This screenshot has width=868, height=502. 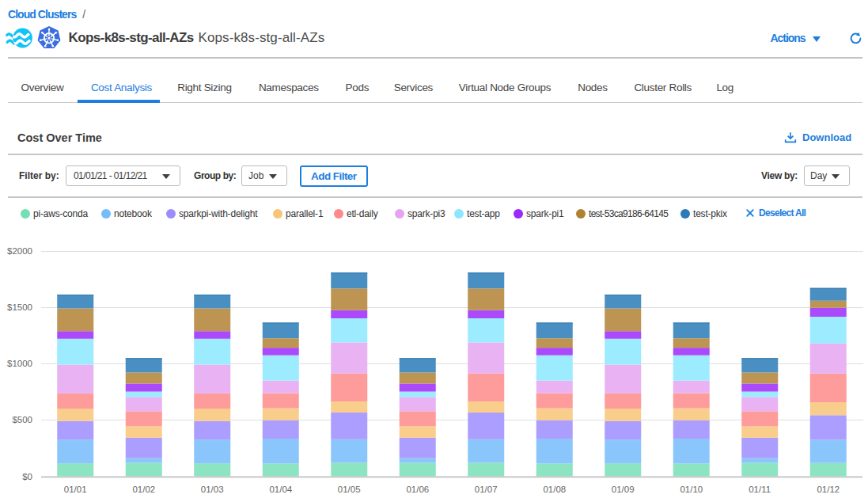 I want to click on svg-text: 01/08, so click(x=554, y=489).